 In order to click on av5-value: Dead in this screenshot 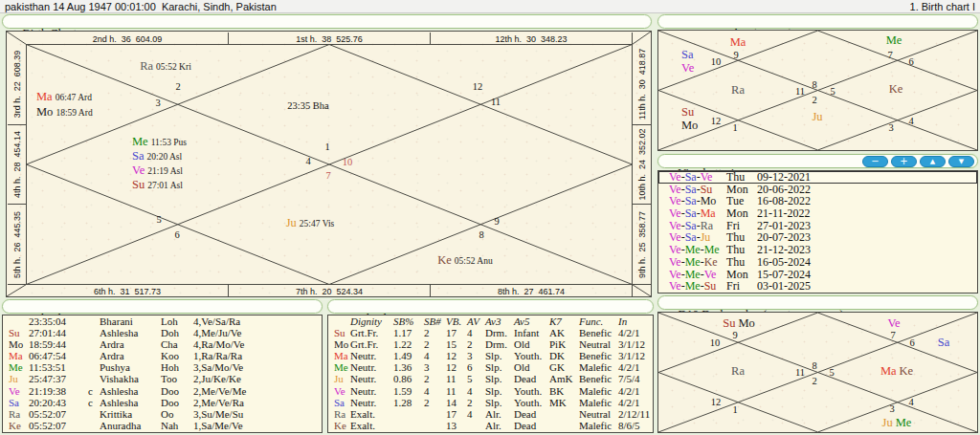, I will do `click(532, 379)`.